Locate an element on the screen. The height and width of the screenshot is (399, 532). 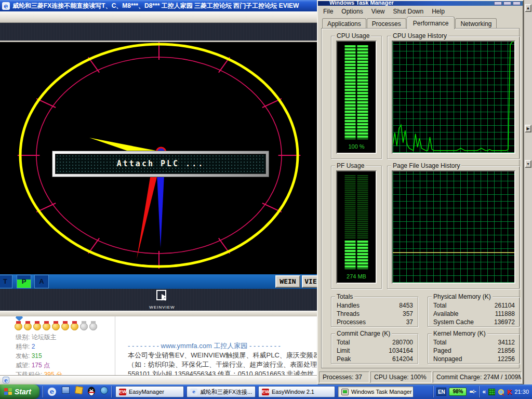
toolbar-button-a: A is located at coordinates (42, 282).